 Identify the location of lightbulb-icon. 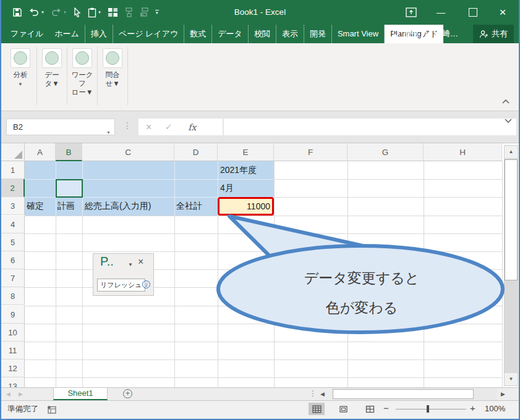
(396, 34).